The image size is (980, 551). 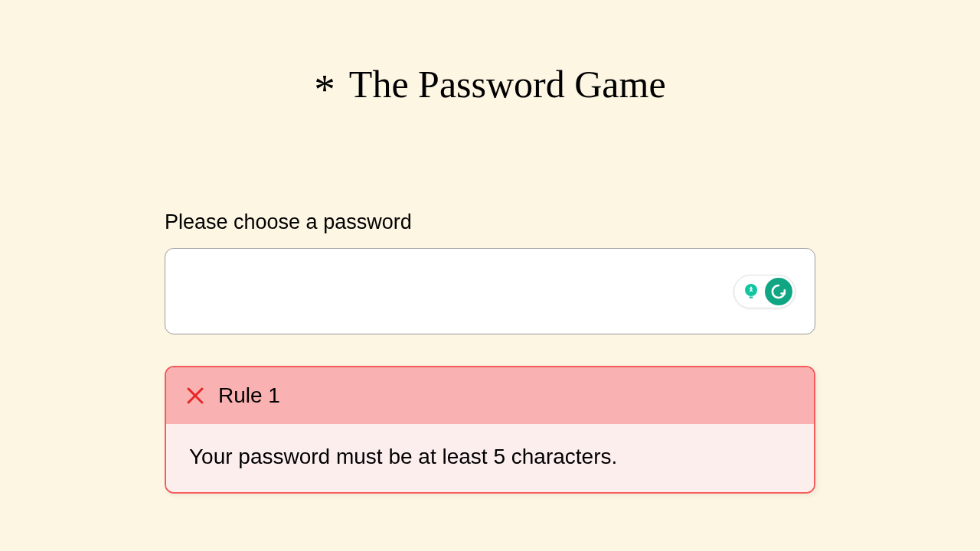 What do you see at coordinates (490, 222) in the screenshot?
I see `password-prompt: Please choose a password` at bounding box center [490, 222].